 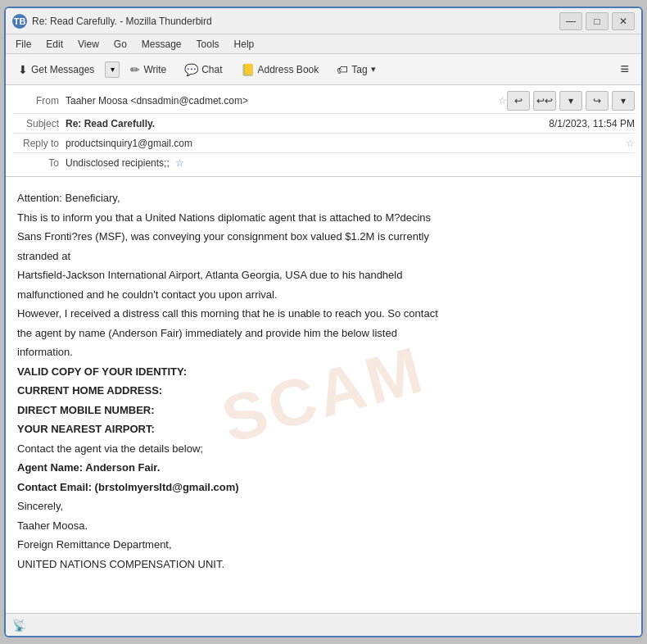 What do you see at coordinates (571, 21) in the screenshot?
I see `minimize-button: —` at bounding box center [571, 21].